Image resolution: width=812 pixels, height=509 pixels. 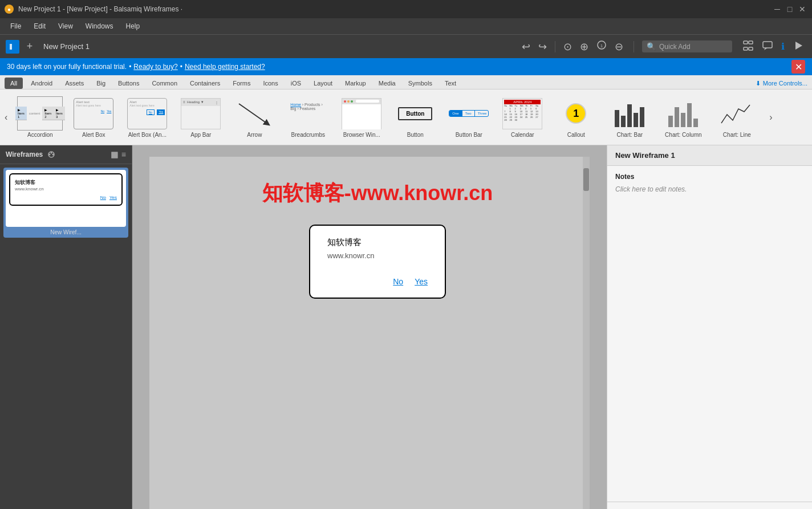 I want to click on palette-item-calendar: APRIL 2024 SuMoTuWeThFrSa 123456 7891011…, so click(x=522, y=117).